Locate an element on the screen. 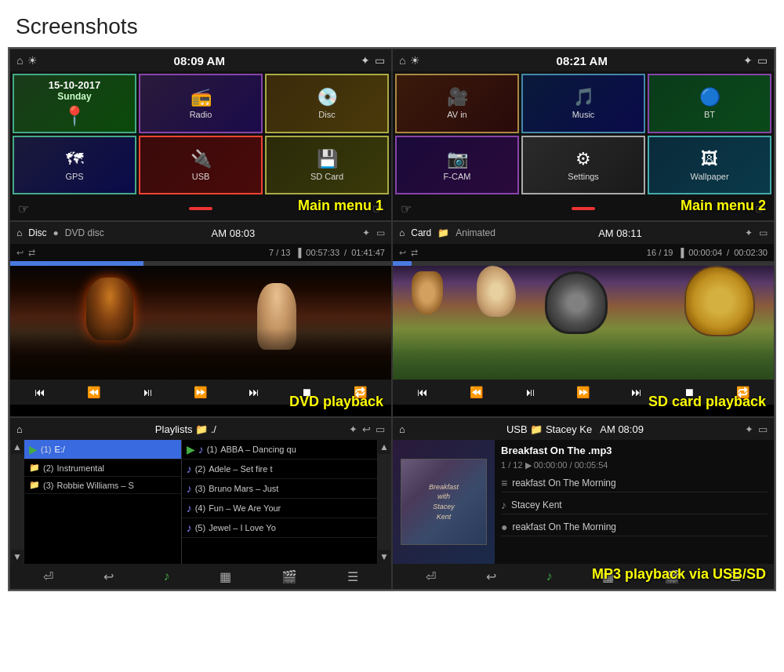 The image size is (784, 672). menu-cell-date: 15-10-2017 Sunday 📍 is located at coordinates (74, 104).